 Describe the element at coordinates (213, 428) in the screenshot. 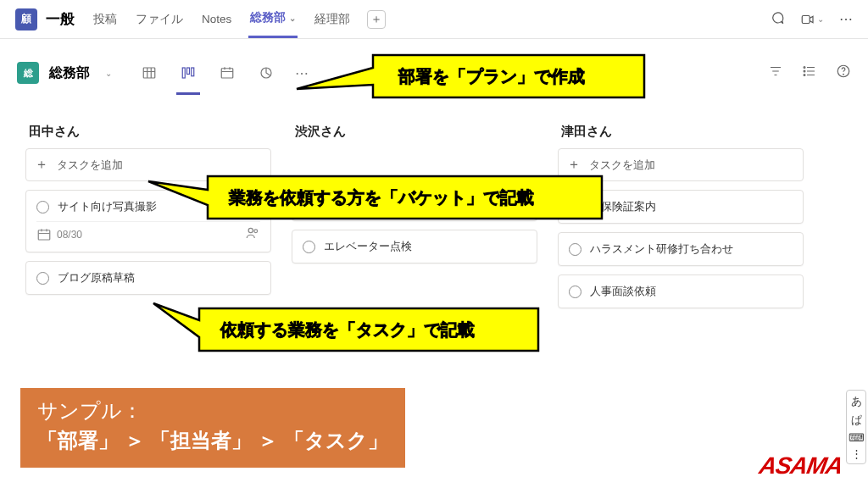

I see `sample-banner: サンプル： 「部署」 ＞ 「担当者」 ＞ 「タスク」` at that location.